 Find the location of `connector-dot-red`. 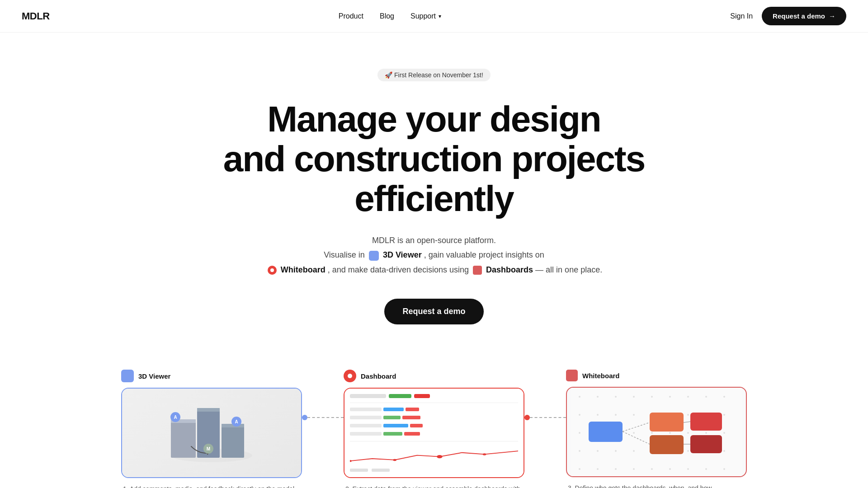

connector-dot-red is located at coordinates (527, 418).